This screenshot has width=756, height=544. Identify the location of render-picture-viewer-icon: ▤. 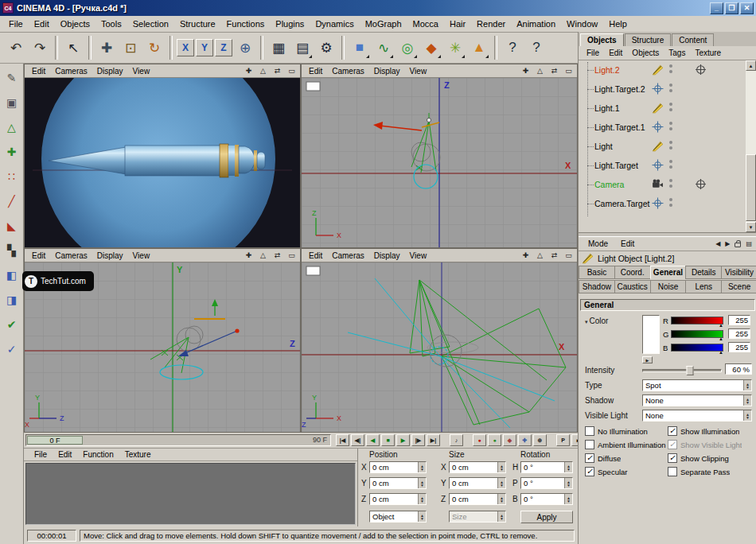
(302, 48).